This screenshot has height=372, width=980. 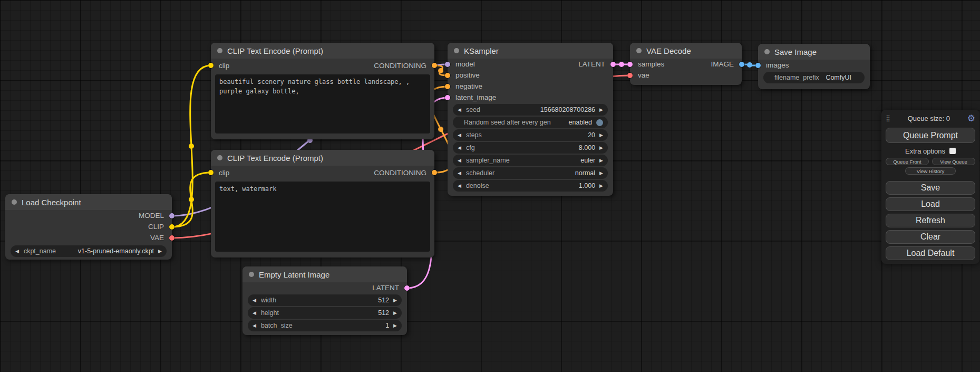 What do you see at coordinates (930, 171) in the screenshot?
I see `view-history-button: View History` at bounding box center [930, 171].